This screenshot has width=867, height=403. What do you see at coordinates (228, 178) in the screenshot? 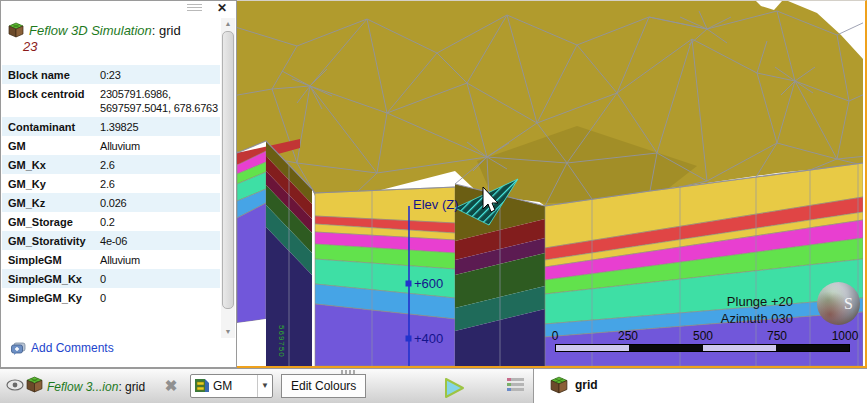
I see `panel-scrollbar: ▲ ▼` at bounding box center [228, 178].